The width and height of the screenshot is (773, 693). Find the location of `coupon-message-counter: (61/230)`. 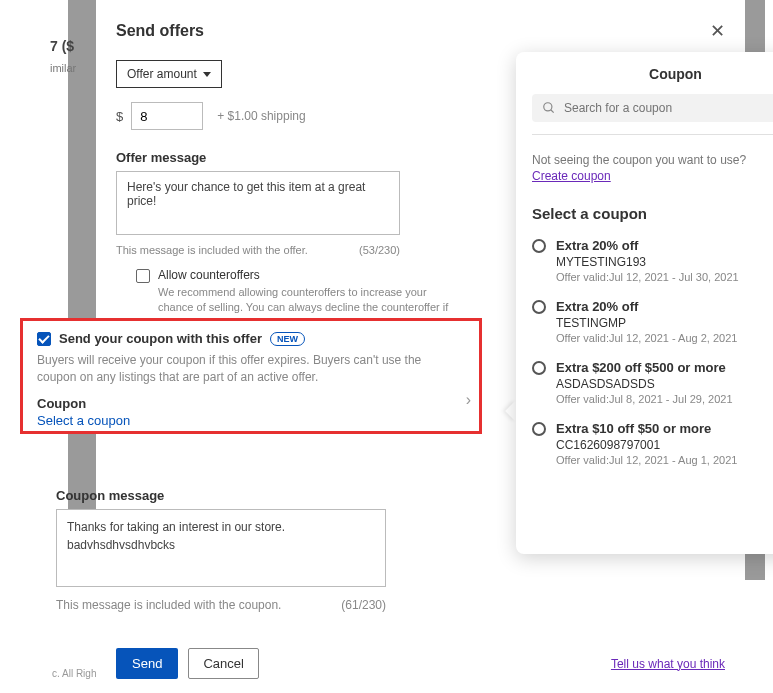

coupon-message-counter: (61/230) is located at coordinates (364, 605).